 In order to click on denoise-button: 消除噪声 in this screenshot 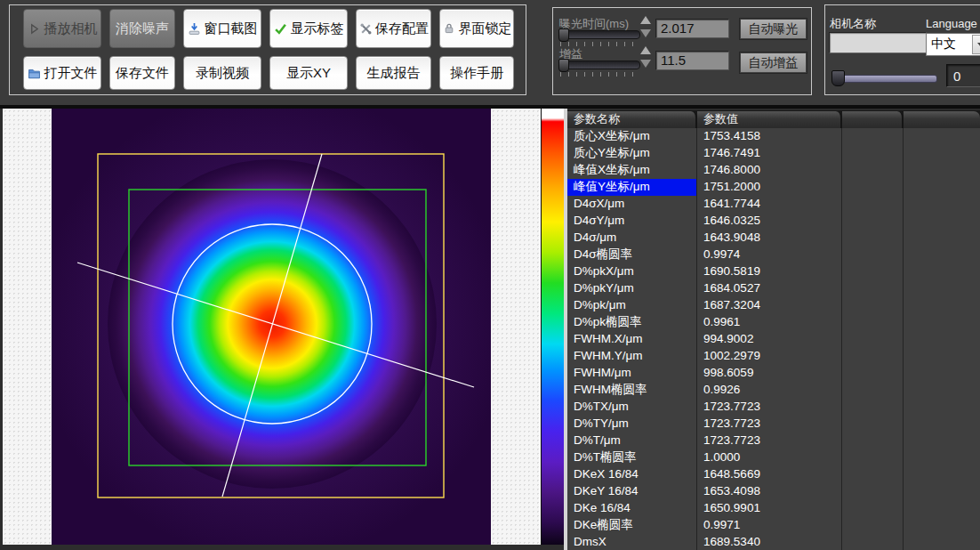, I will do `click(142, 28)`.